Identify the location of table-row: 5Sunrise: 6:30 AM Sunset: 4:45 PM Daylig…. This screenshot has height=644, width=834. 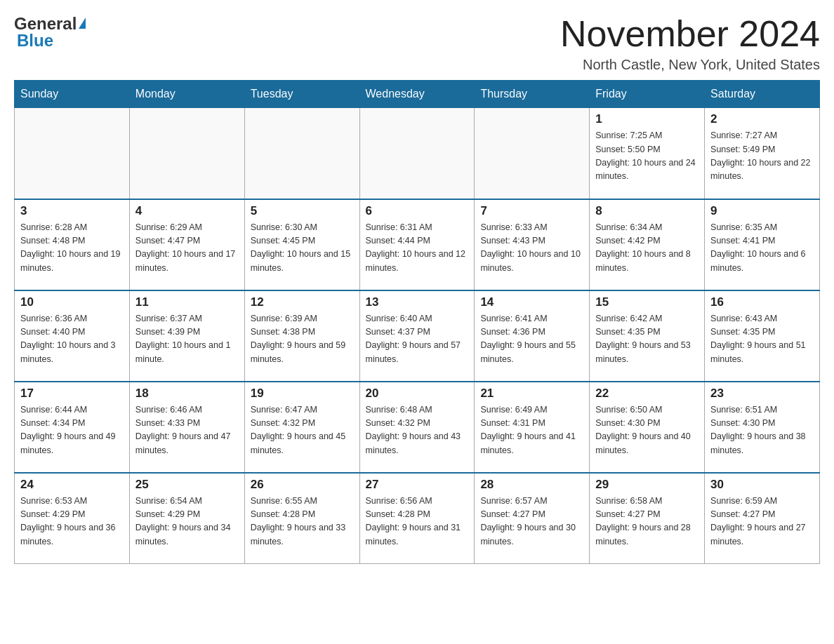
(302, 245).